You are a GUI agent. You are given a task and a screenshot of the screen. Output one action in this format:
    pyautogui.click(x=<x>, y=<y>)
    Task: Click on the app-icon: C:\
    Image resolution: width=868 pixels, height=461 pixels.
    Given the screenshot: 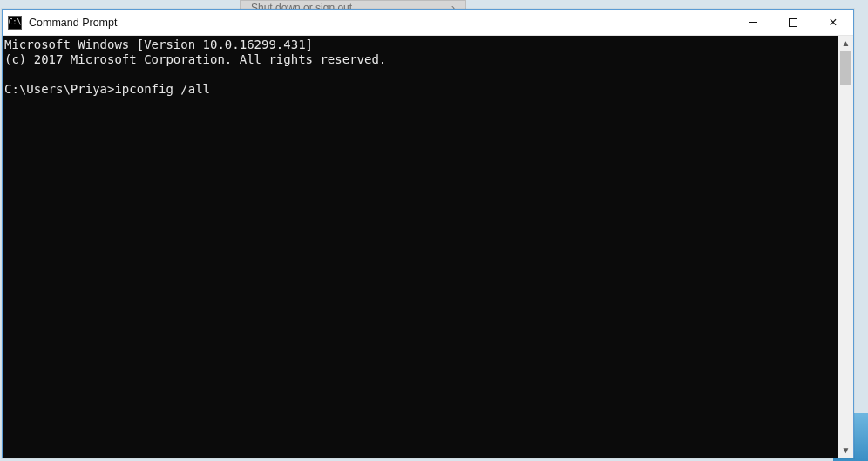 What is the action you would take?
    pyautogui.click(x=15, y=23)
    